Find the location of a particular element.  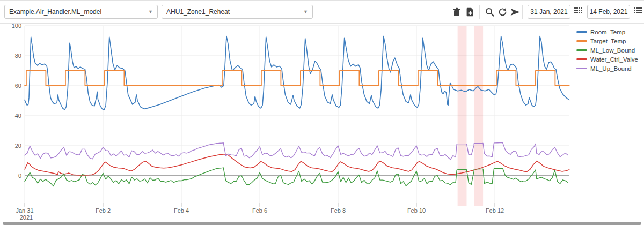

delete-button is located at coordinates (457, 12).